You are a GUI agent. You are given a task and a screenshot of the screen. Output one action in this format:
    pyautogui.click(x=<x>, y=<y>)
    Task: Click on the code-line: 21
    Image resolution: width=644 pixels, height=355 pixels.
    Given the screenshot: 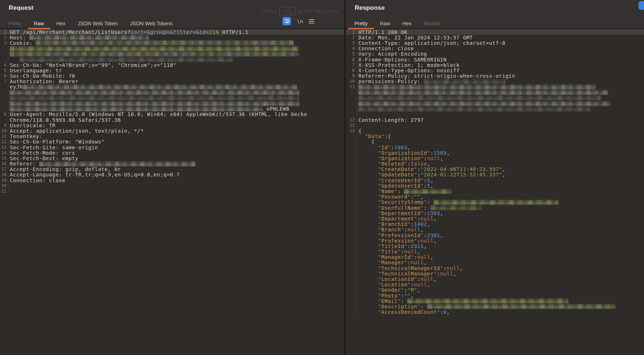 What is the action you would take?
    pyautogui.click(x=172, y=191)
    